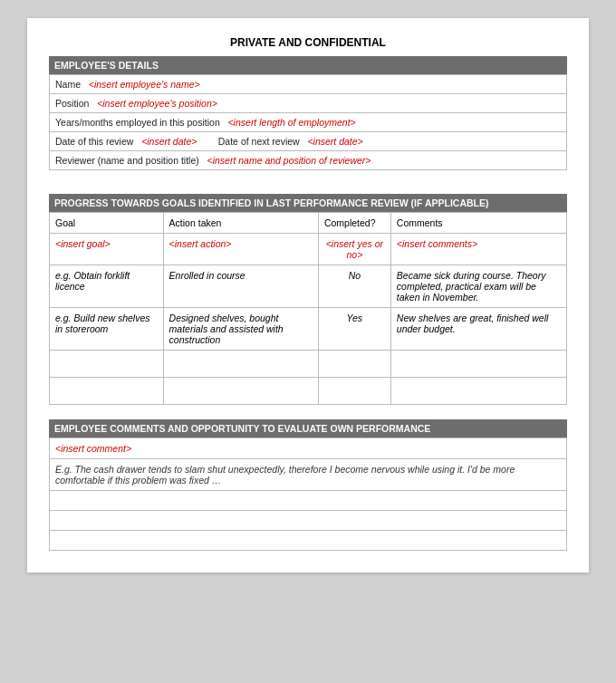 Image resolution: width=616 pixels, height=683 pixels. Describe the element at coordinates (308, 449) in the screenshot. I see `insert-comment-cell: <insert comment>` at that location.